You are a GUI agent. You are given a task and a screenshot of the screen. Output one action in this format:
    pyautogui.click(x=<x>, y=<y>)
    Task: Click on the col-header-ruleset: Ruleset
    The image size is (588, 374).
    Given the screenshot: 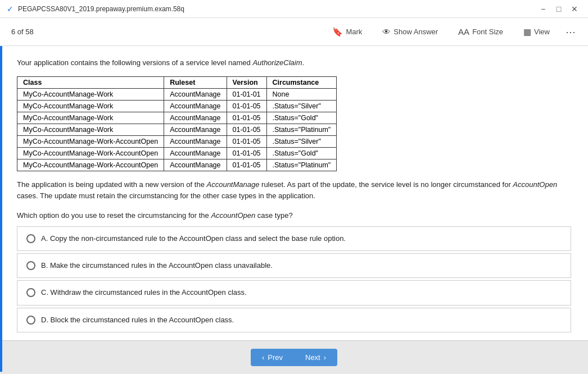 What is the action you would take?
    pyautogui.click(x=196, y=82)
    